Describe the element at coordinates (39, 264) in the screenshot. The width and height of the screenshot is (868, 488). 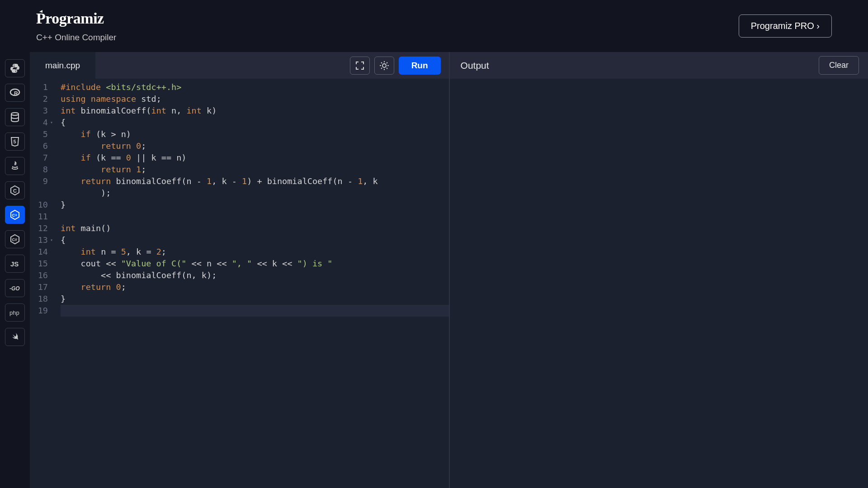
I see `line-number: 15` at that location.